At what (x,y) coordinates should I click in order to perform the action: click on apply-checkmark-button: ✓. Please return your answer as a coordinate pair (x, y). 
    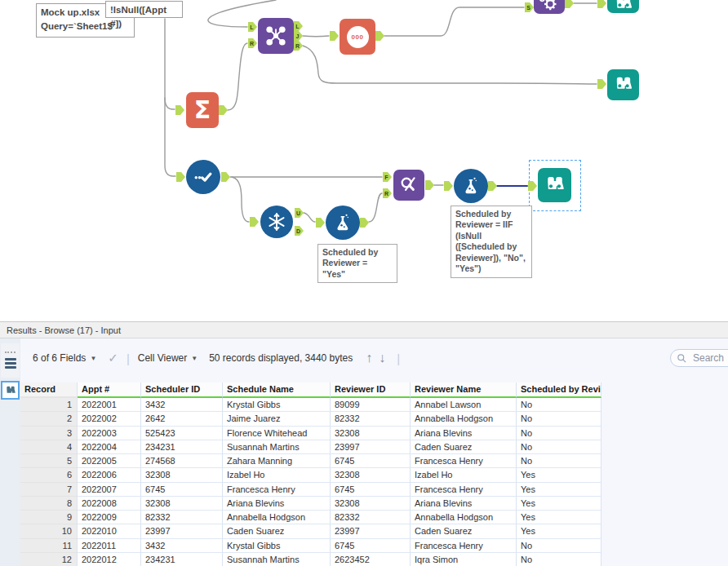
    Looking at the image, I should click on (113, 358).